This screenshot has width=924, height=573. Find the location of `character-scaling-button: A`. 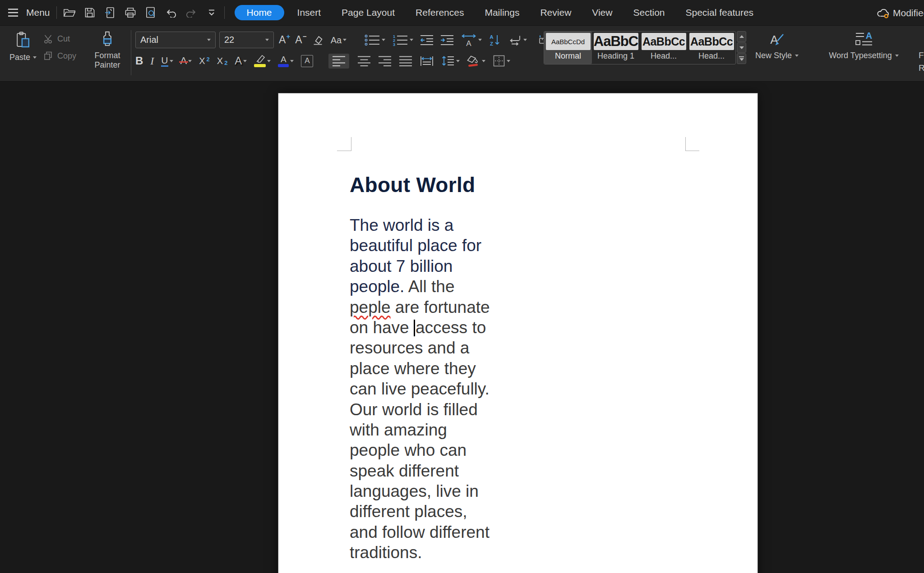

character-scaling-button: A is located at coordinates (471, 40).